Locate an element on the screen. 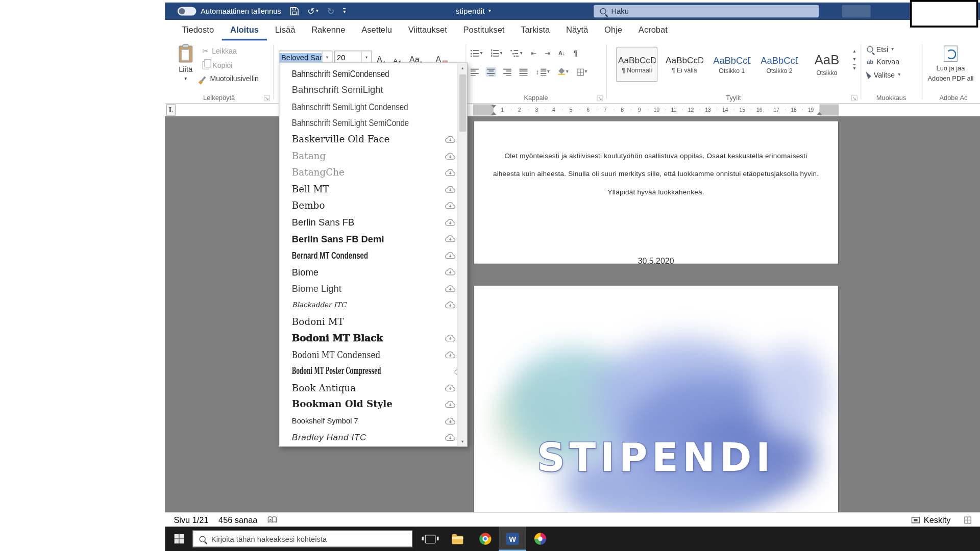  justify-button is located at coordinates (524, 71).